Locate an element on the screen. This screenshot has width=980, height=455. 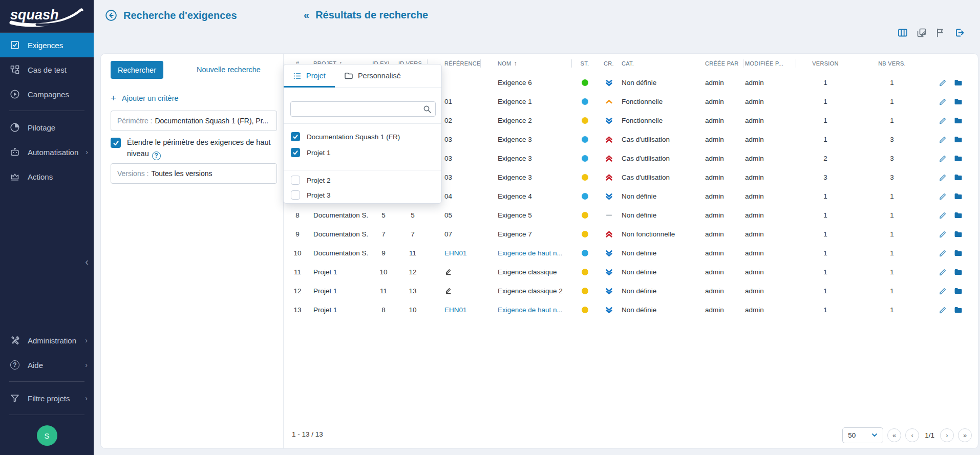
tab-personnalise: Personnalisé is located at coordinates (373, 76).